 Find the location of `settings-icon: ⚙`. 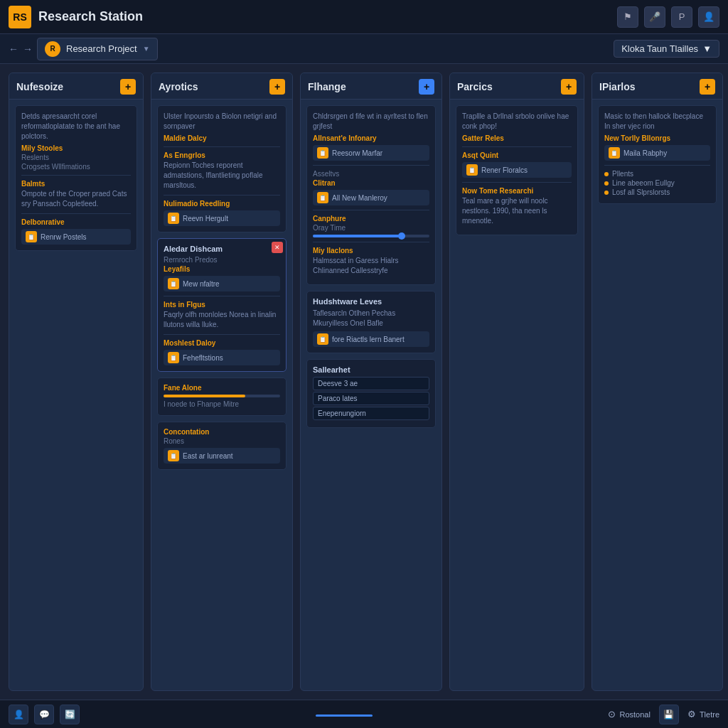

settings-icon: ⚙ is located at coordinates (692, 714).